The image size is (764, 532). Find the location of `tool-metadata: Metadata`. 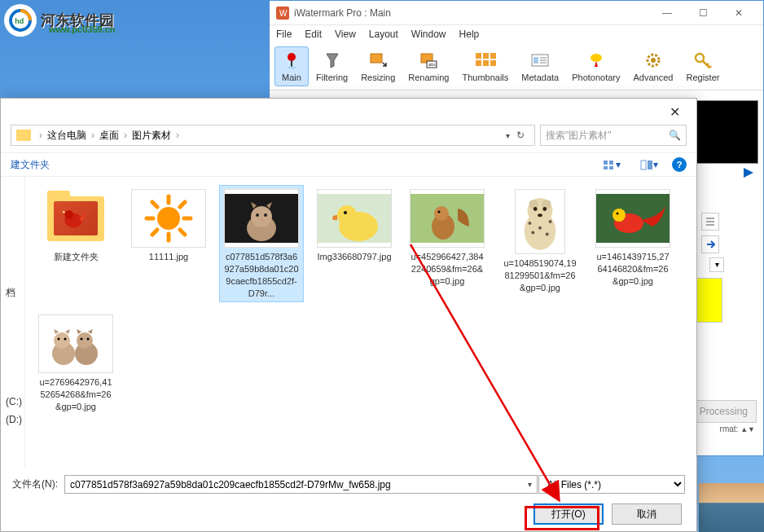

tool-metadata: Metadata is located at coordinates (540, 67).